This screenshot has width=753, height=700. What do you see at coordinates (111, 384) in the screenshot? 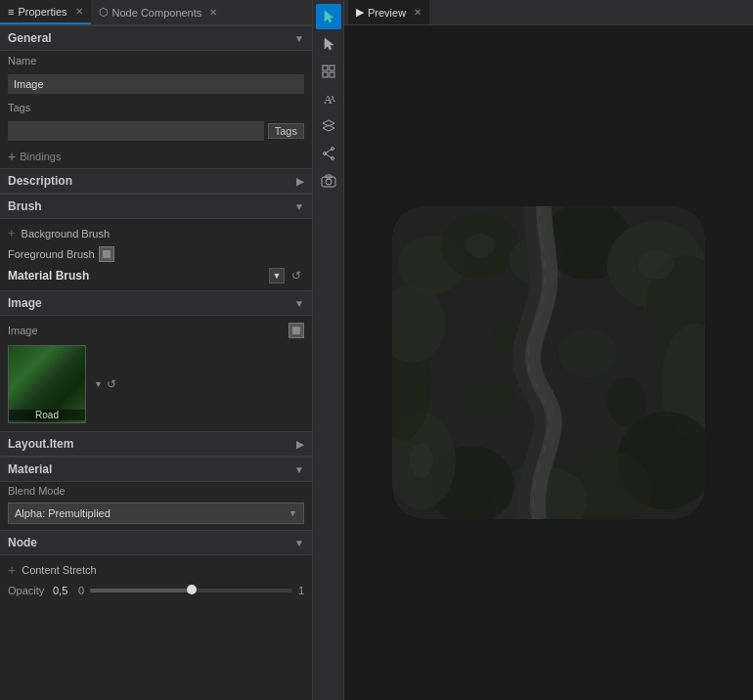
I see `thumbnail-refresh: ↺` at bounding box center [111, 384].